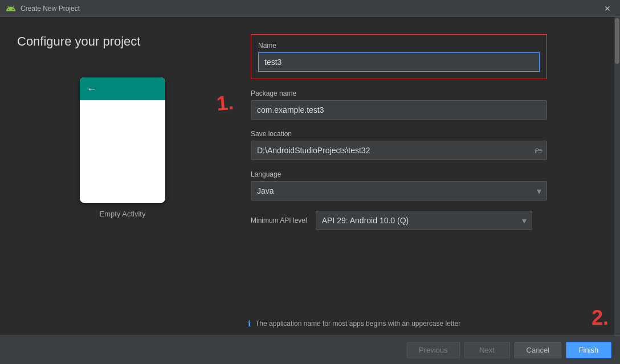 The width and height of the screenshot is (620, 364). I want to click on save-location-wrapper: 🗁, so click(399, 150).